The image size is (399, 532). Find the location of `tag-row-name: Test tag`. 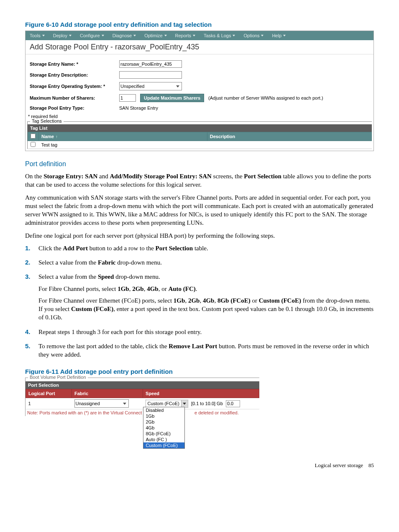

tag-row-name: Test tag is located at coordinates (123, 145).